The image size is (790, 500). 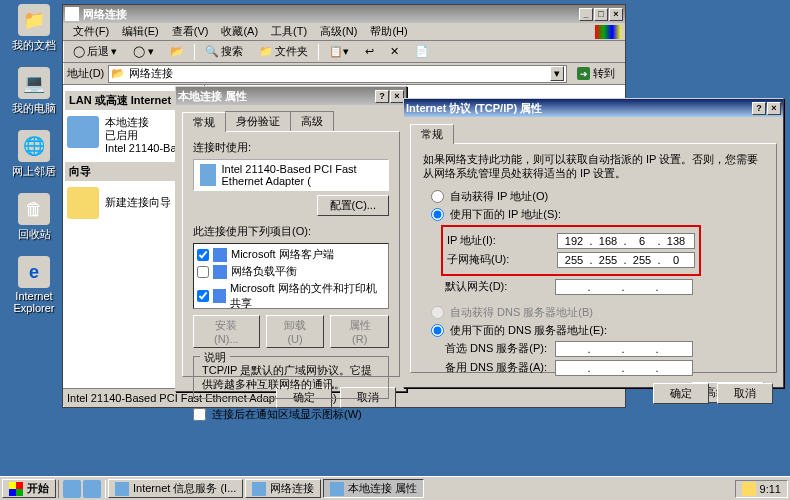 I want to click on menu-view: 查看(V), so click(x=190, y=32).